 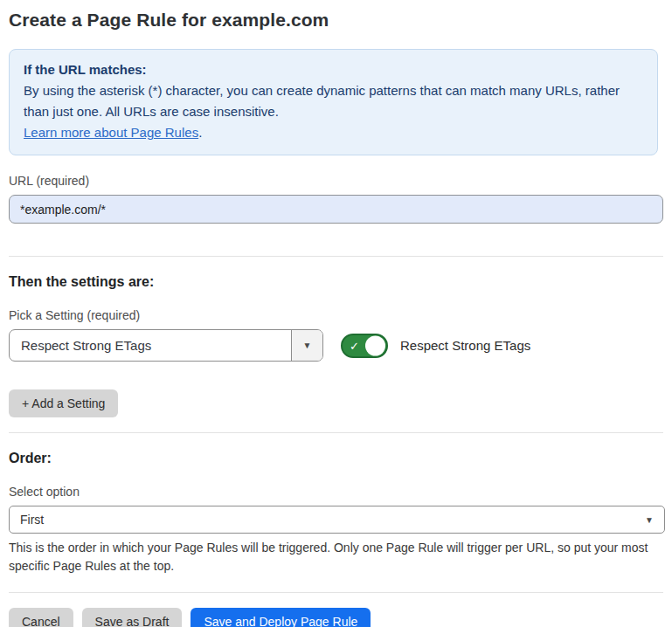 I want to click on order-heading: Order:, so click(x=336, y=458).